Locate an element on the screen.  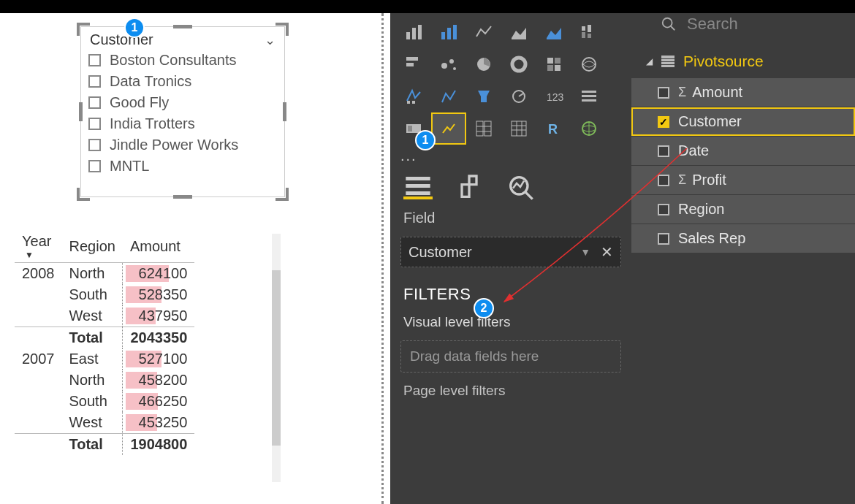
slicer-title: Customer is located at coordinates (121, 39).